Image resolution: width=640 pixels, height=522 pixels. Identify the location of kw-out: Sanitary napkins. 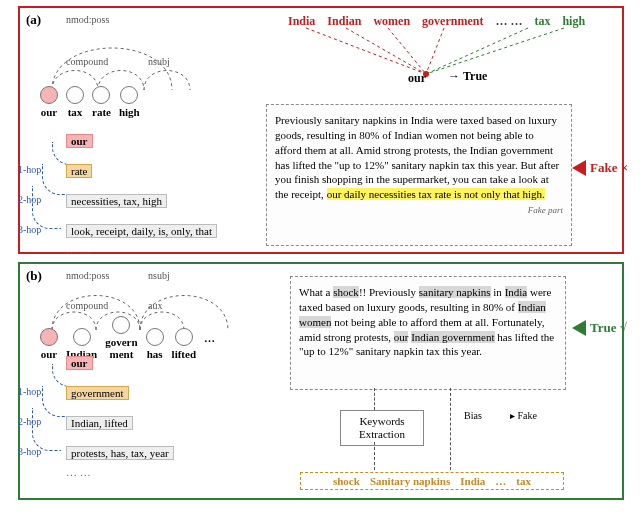
(410, 481).